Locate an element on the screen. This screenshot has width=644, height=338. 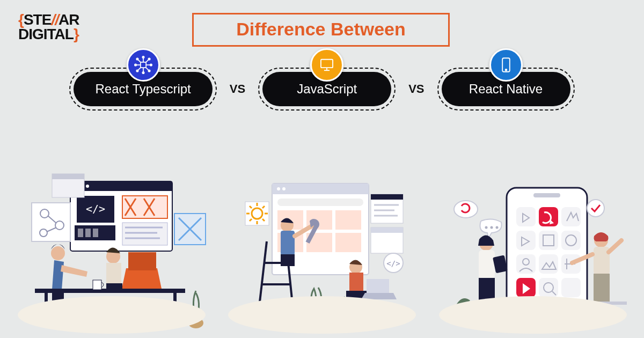
tech-icon is located at coordinates (143, 65).